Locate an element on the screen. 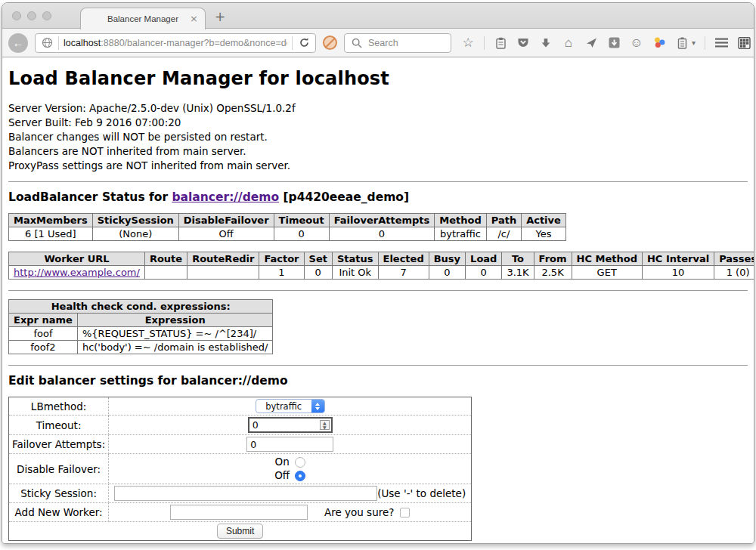 The image size is (756, 550). worker-url-link: http://www.example.com/ is located at coordinates (77, 272).